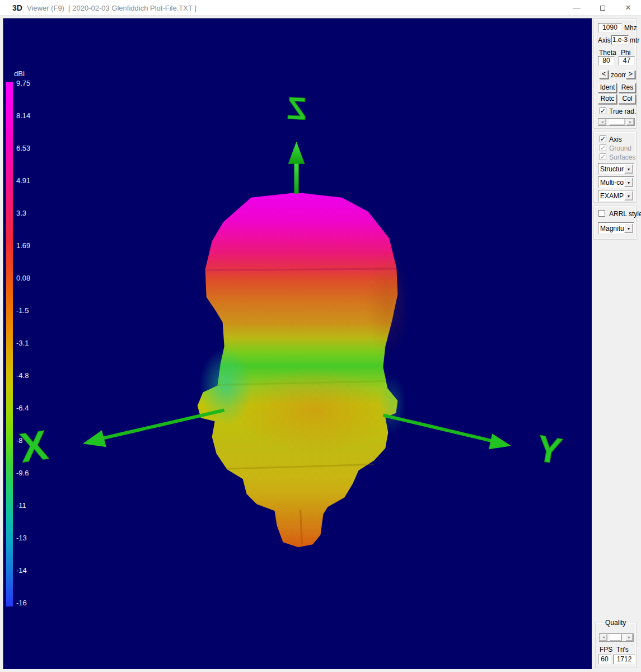 The height and width of the screenshot is (672, 641). What do you see at coordinates (616, 637) in the screenshot?
I see `quality-slider: ◄ ►` at bounding box center [616, 637].